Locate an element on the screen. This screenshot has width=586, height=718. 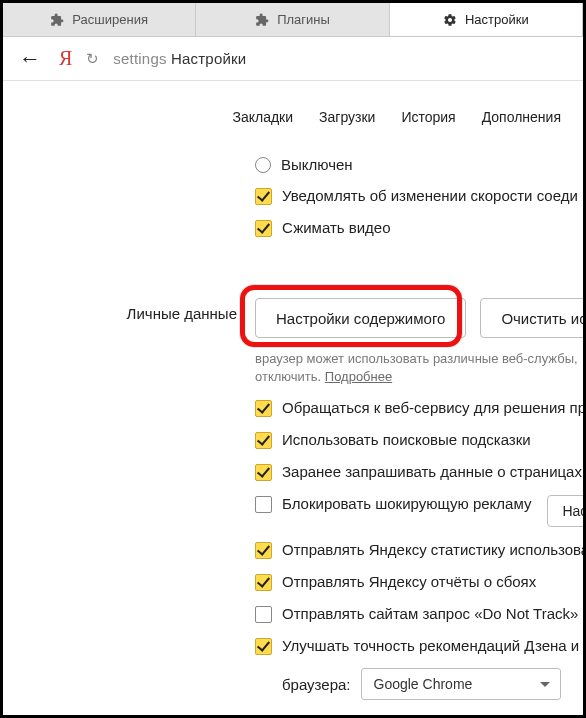
browser-select: Google Chrome is located at coordinates (461, 684).